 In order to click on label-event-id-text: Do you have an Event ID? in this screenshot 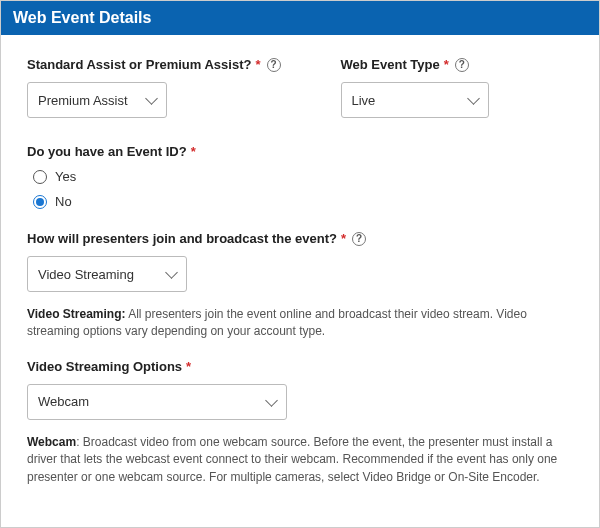, I will do `click(107, 152)`.